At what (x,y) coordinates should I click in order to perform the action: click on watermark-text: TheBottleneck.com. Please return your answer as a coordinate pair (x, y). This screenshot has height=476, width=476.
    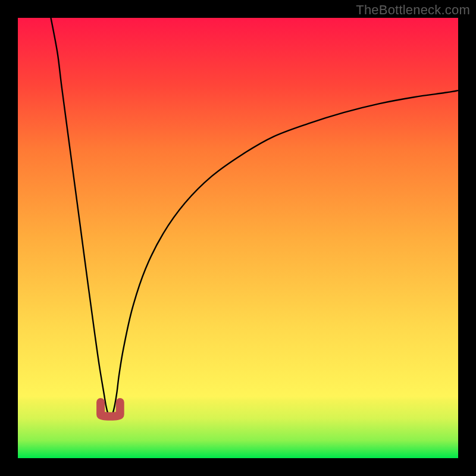
    Looking at the image, I should click on (413, 10).